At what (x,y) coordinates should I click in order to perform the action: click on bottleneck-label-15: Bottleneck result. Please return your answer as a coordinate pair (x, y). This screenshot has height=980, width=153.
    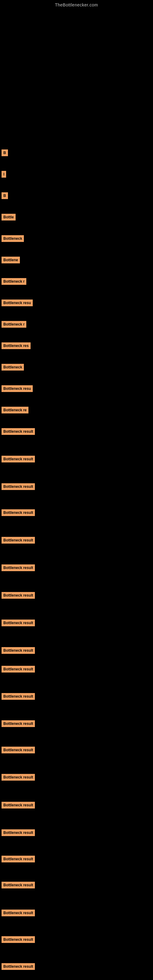
    Looking at the image, I should click on (18, 459).